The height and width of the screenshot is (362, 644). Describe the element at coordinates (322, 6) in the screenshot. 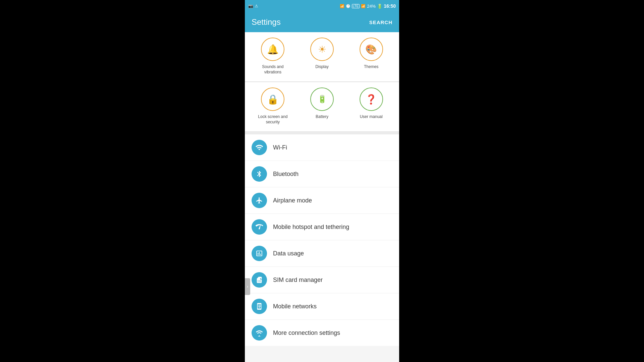

I see `status-bar: 📷 ⚠ 📶 🕐 LTE 📶 24% 🔋 16:50` at that location.